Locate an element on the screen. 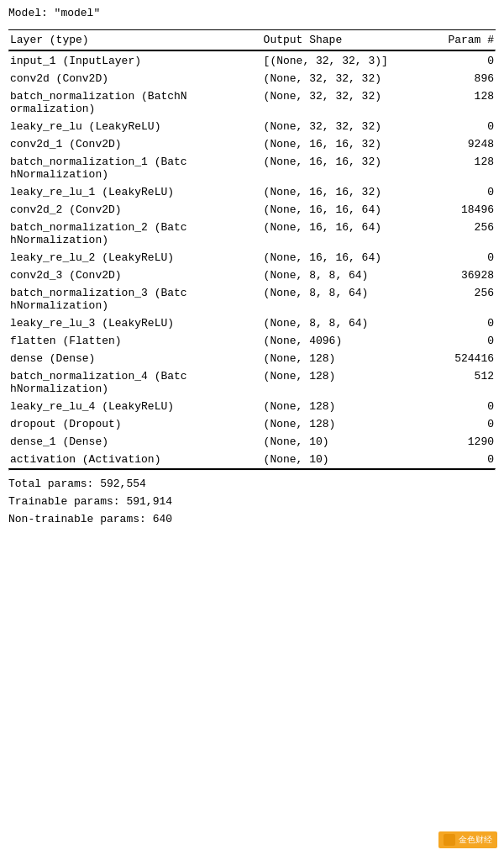 Image resolution: width=504 pixels, height=855 pixels. table-row: batch_normalization_1 (Batc hNormalizati… is located at coordinates (252, 168).